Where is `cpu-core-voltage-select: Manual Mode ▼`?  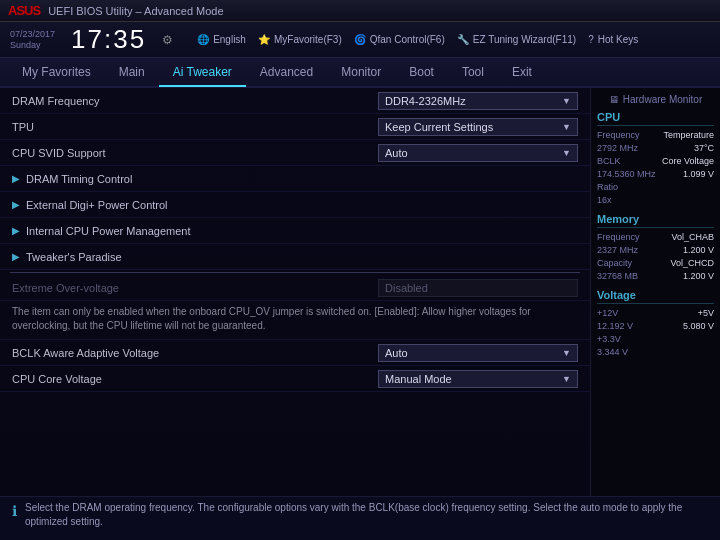
cpu-core-voltage-select: Manual Mode ▼ is located at coordinates (478, 379).